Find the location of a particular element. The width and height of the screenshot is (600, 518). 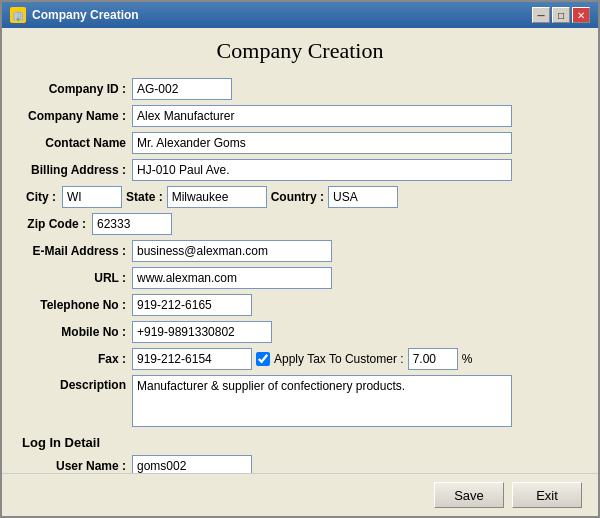

username-input is located at coordinates (192, 464).